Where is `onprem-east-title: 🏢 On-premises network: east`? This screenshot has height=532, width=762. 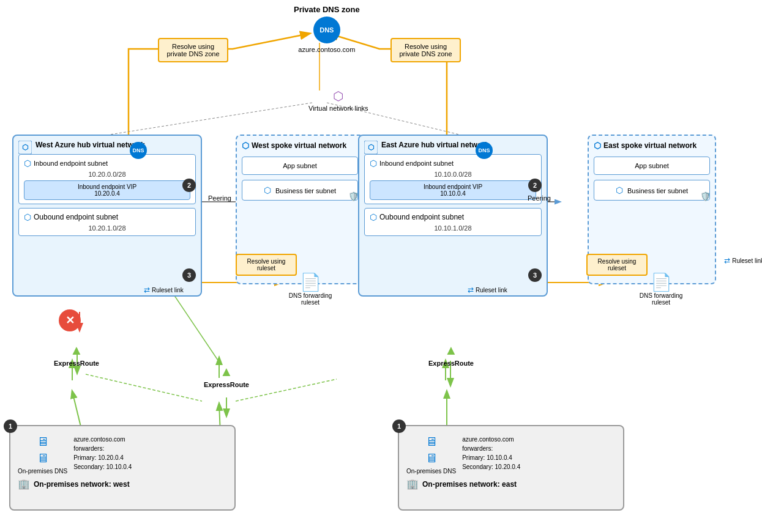
onprem-east-title: 🏢 On-premises network: east is located at coordinates (511, 484).